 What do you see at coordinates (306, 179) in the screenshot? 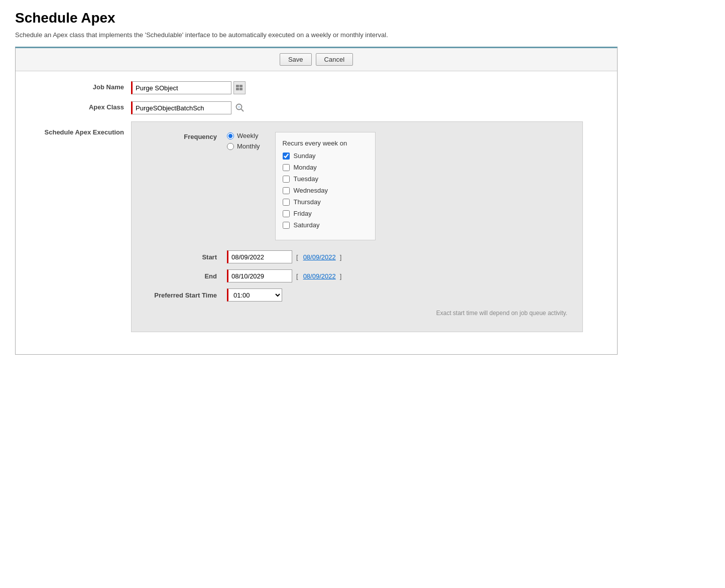
I see `tuesday-label: Tuesday` at bounding box center [306, 179].